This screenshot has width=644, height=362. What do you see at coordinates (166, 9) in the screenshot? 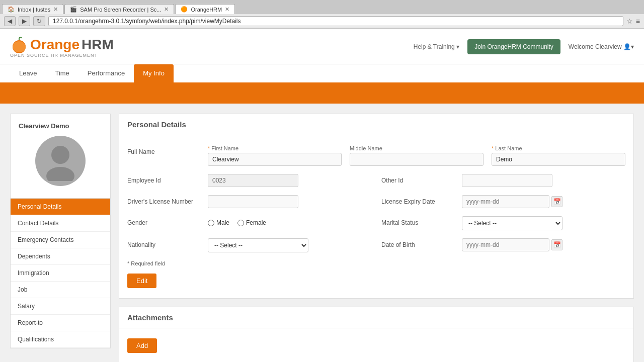
I see `tab-close-2: ✕` at bounding box center [166, 9].